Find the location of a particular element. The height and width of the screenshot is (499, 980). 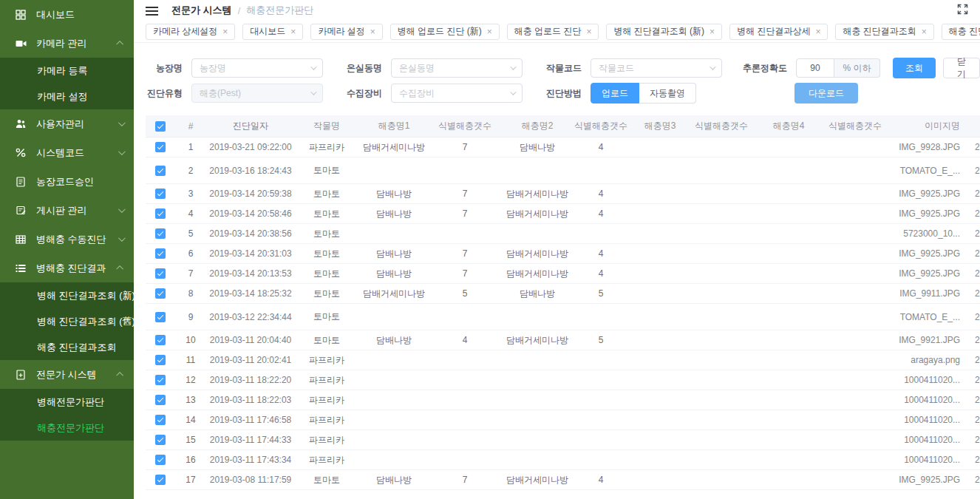

tab-chip: ● 병해 업로드 진단 (新) × is located at coordinates (445, 32).